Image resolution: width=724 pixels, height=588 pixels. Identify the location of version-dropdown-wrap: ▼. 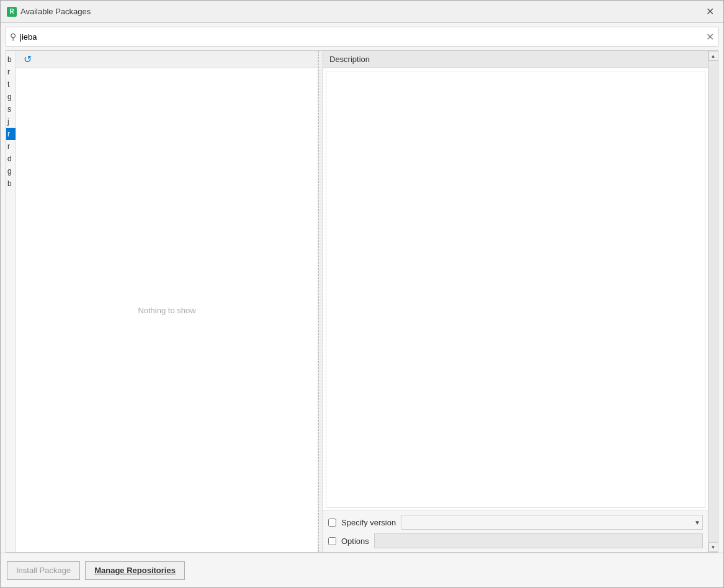
(552, 522).